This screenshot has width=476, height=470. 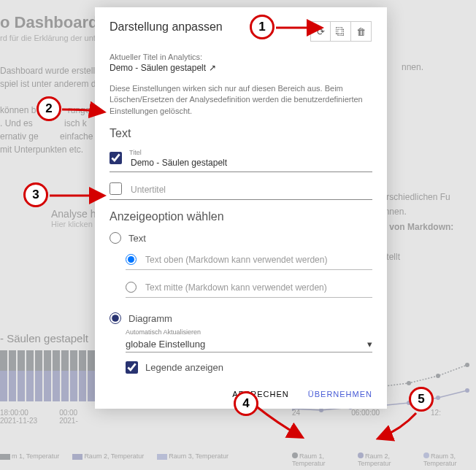 What do you see at coordinates (241, 191) in the screenshot?
I see `subtitle-field-row` at bounding box center [241, 191].